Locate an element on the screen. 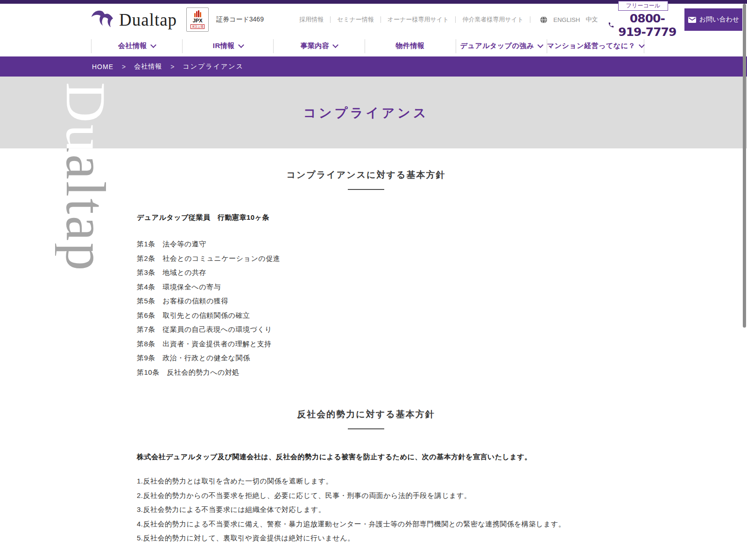  swallow-bird-icon is located at coordinates (103, 20).